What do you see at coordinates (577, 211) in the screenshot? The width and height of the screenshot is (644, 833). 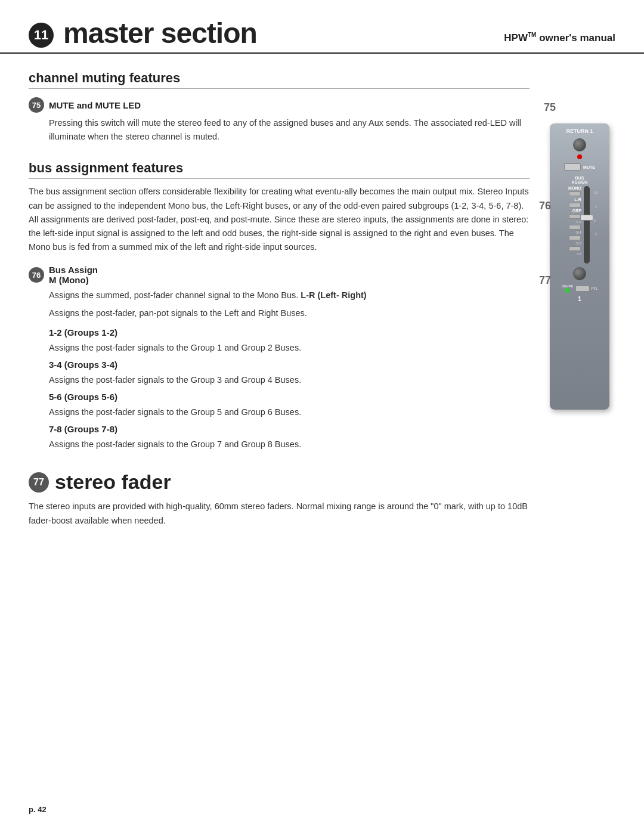 I see `hw-grp-label: GRP` at bounding box center [577, 211].